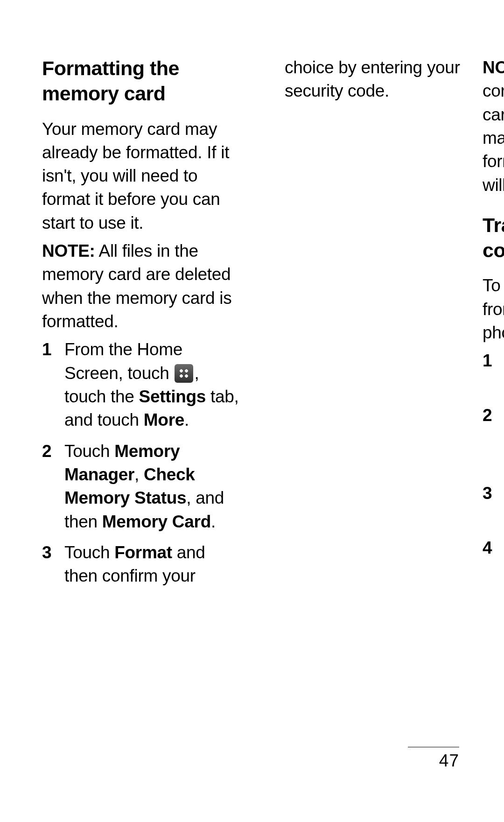  What do you see at coordinates (184, 373) in the screenshot?
I see `apps-icon` at bounding box center [184, 373].